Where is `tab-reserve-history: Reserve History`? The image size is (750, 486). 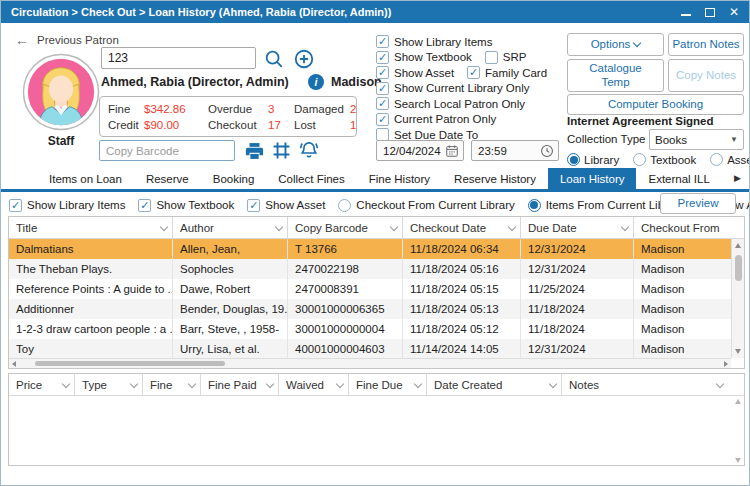 tab-reserve-history: Reserve History is located at coordinates (495, 178).